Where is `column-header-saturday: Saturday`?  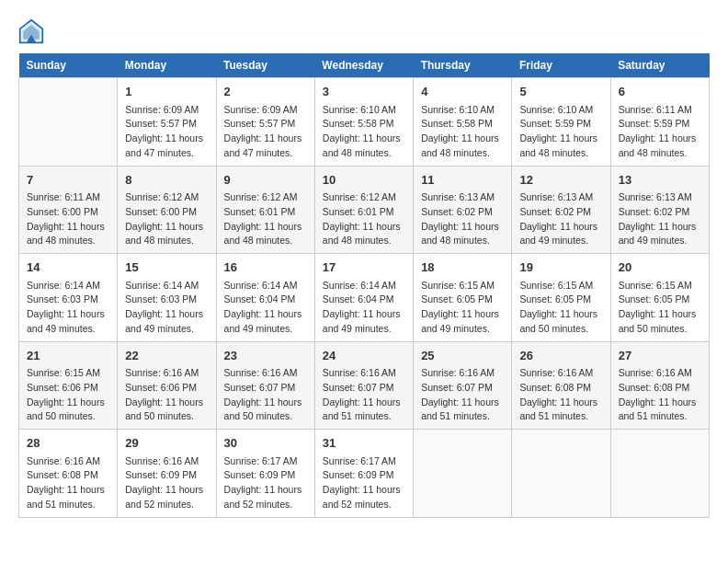 column-header-saturday: Saturday is located at coordinates (660, 66).